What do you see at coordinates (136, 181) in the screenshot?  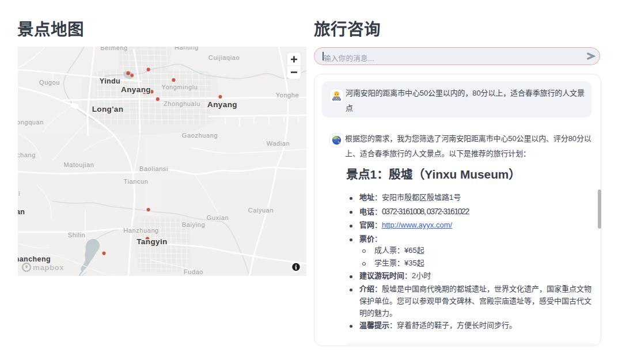 I see `svg-text: Tiancun` at bounding box center [136, 181].